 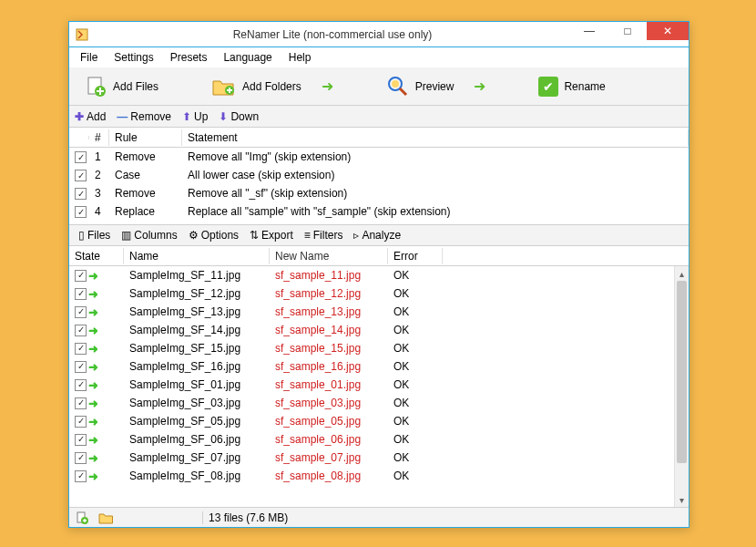 What do you see at coordinates (372, 366) in the screenshot?
I see `file-row: ➜SampleImg_SF_16.jpgsf_sample_16.jpgOK` at bounding box center [372, 366].